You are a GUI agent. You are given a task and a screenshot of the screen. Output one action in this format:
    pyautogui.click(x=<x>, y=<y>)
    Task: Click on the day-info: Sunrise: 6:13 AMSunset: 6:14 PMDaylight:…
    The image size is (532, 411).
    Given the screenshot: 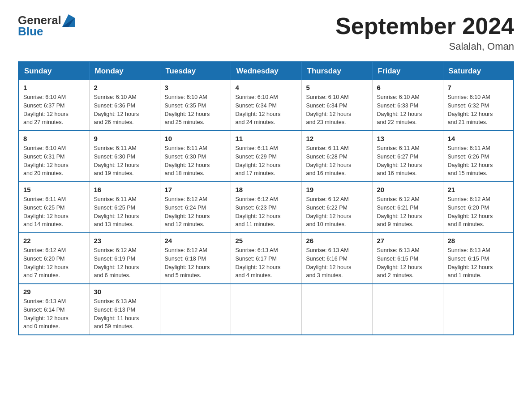 What is the action you would take?
    pyautogui.click(x=54, y=314)
    